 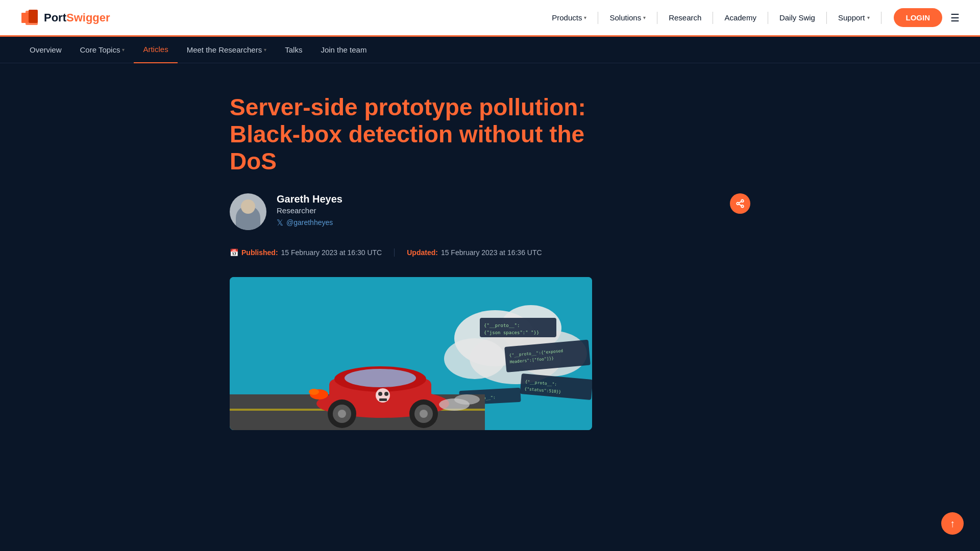 What do you see at coordinates (103, 50) in the screenshot?
I see `subnav-core-topics: Core Topics ▾` at bounding box center [103, 50].